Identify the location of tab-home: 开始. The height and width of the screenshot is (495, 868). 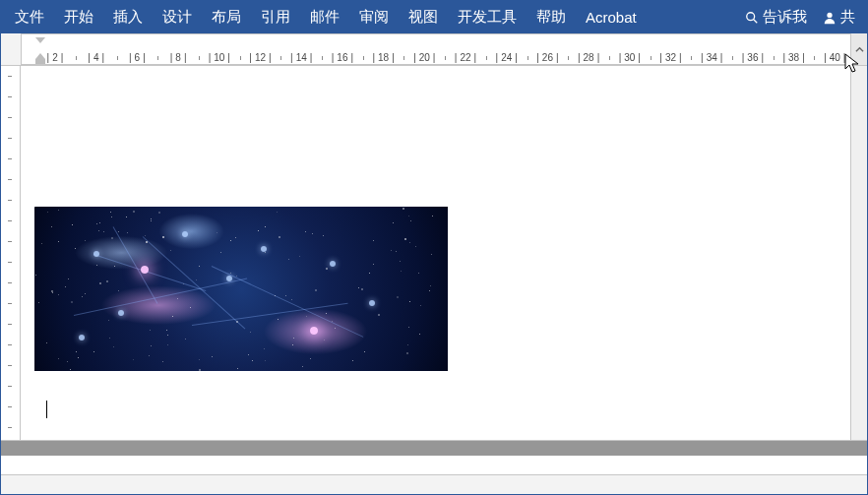
(79, 18).